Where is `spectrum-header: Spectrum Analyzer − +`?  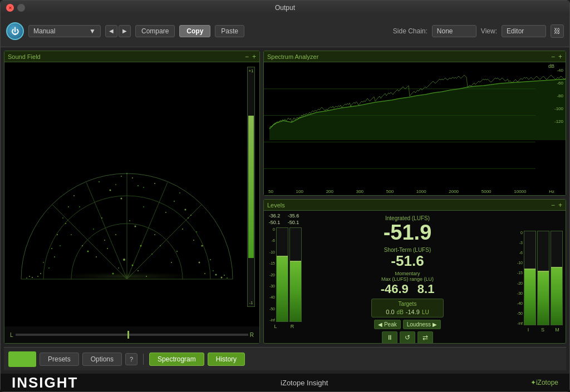 spectrum-header: Spectrum Analyzer − + is located at coordinates (415, 57).